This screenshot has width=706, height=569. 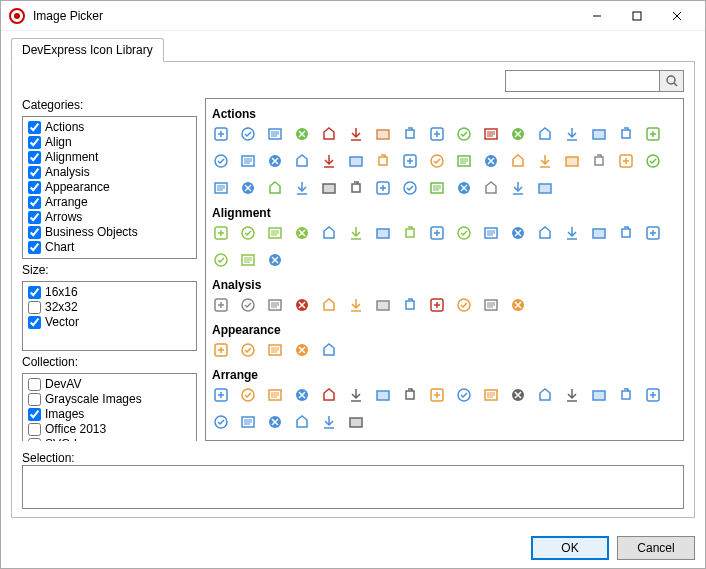 I want to click on icon-ar5, so click(x=328, y=394).